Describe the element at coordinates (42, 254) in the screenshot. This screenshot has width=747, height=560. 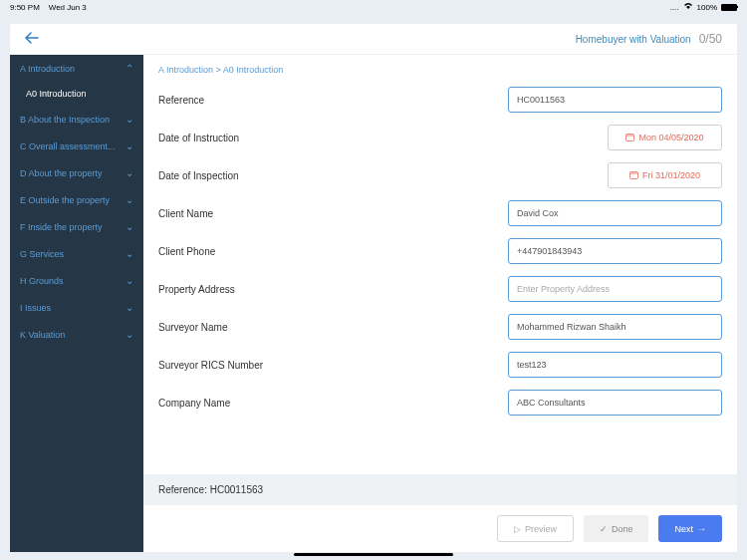
I see `sidebar-item-label: G Services` at that location.